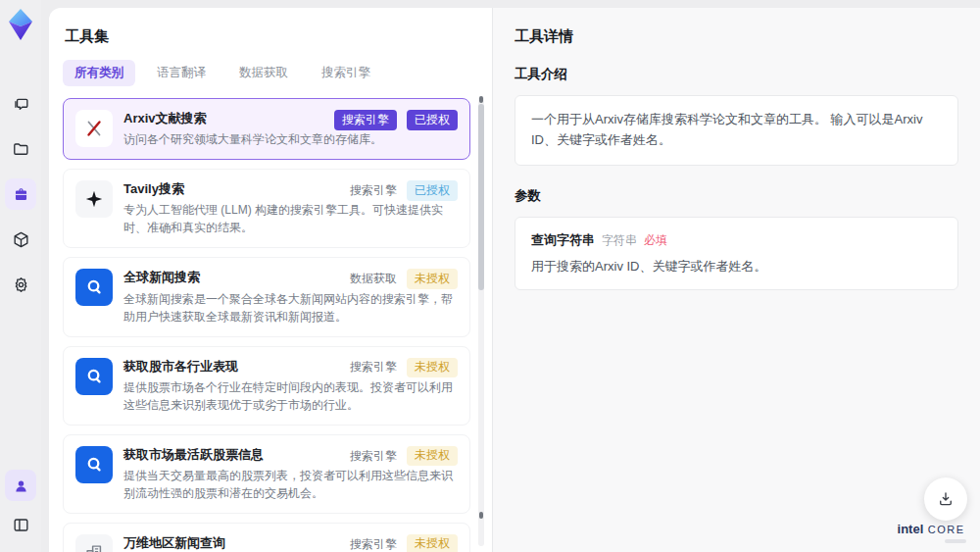  Describe the element at coordinates (21, 25) in the screenshot. I see `app-logo-icon` at that location.